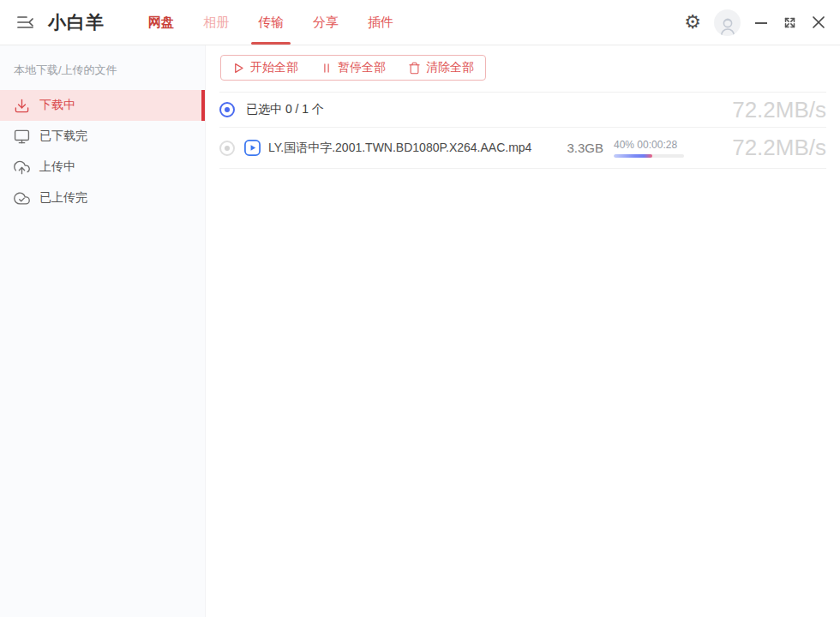  What do you see at coordinates (252, 147) in the screenshot?
I see `video-file-icon` at bounding box center [252, 147].